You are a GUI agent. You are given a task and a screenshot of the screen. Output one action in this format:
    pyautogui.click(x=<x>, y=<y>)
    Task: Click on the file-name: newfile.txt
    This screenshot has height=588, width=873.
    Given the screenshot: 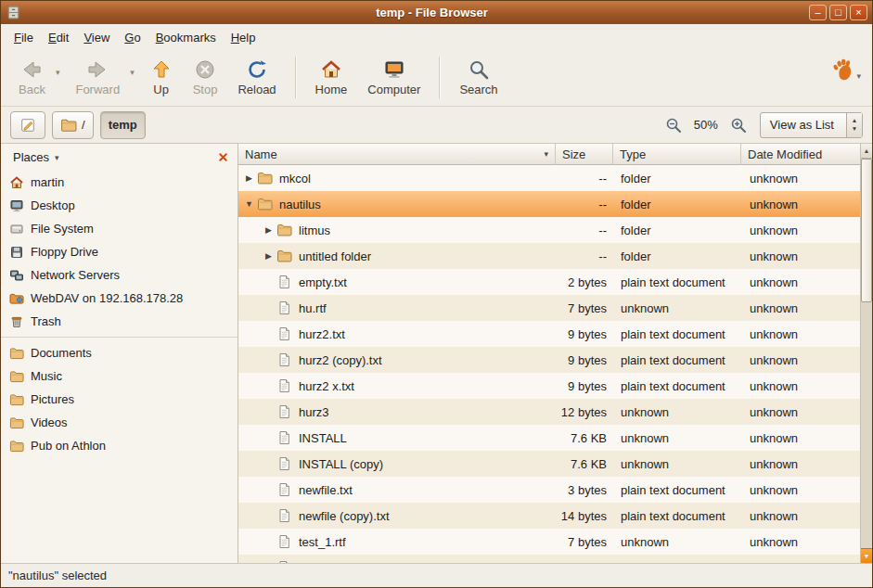 What is the action you would take?
    pyautogui.click(x=326, y=490)
    